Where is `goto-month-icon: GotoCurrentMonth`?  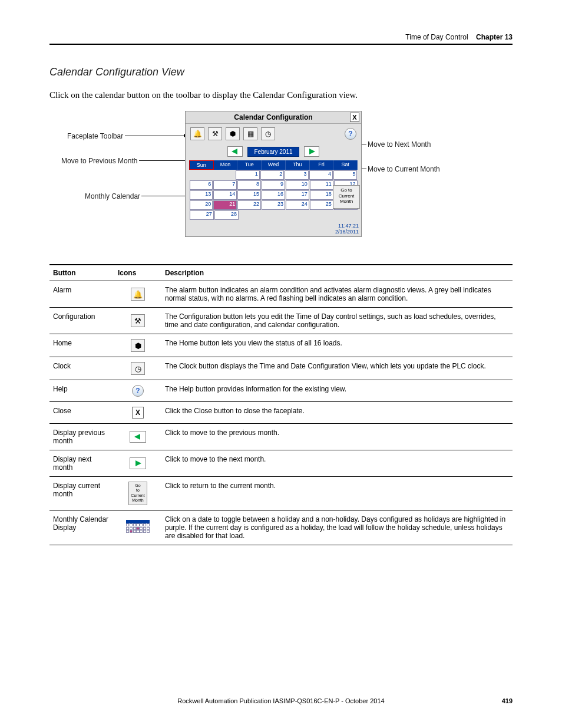
goto-month-icon: GotoCurrentMonth is located at coordinates (138, 493).